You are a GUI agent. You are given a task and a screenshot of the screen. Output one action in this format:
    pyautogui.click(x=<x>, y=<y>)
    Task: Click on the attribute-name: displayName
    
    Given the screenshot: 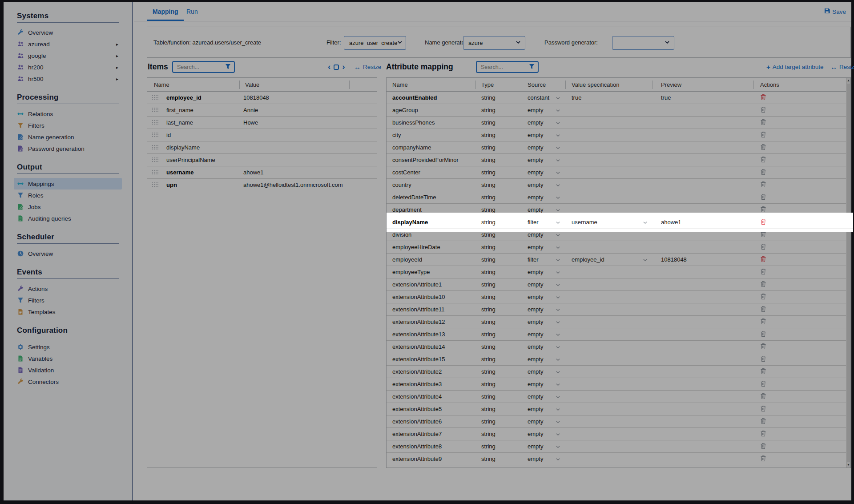 What is the action you would take?
    pyautogui.click(x=431, y=222)
    